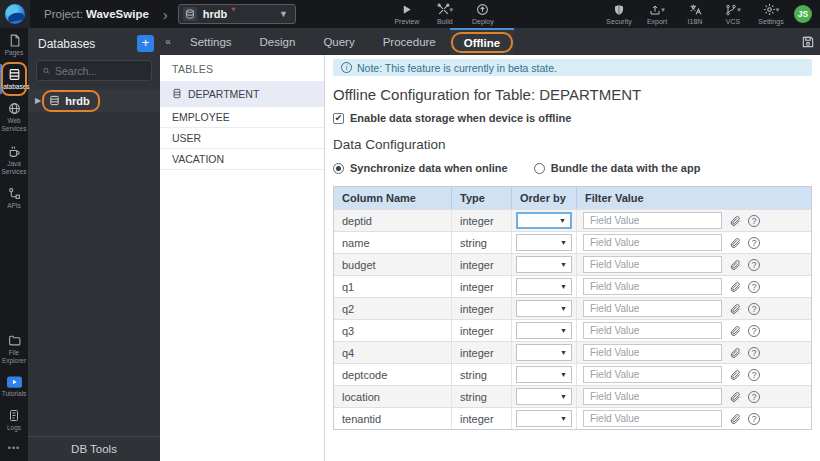 This screenshot has height=461, width=820. What do you see at coordinates (14, 198) in the screenshot?
I see `sidebar-item-apis: APIs` at bounding box center [14, 198].